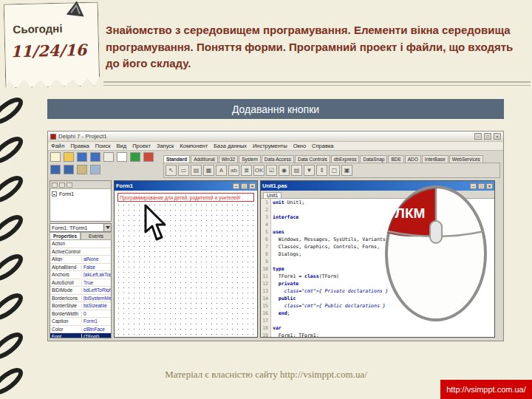 This screenshot has height=399, width=532. What do you see at coordinates (186, 264) in the screenshot?
I see `form-design-surface: Программирование для детей, родителей и …` at bounding box center [186, 264].